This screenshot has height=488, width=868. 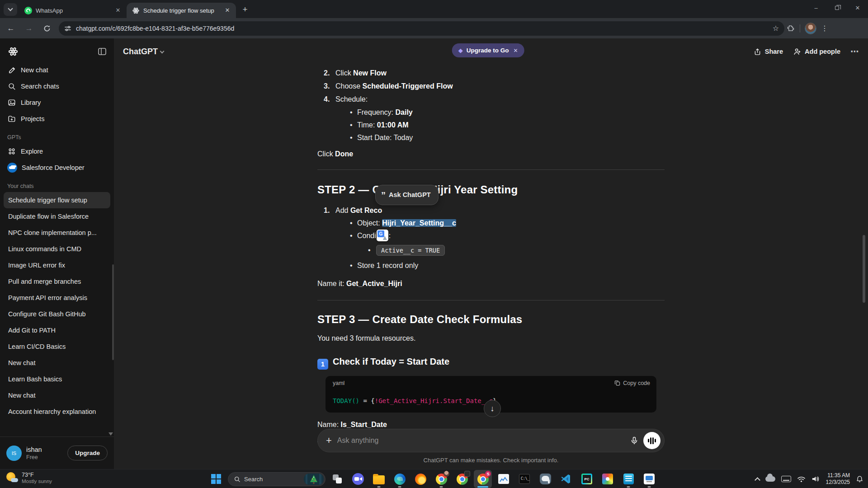 What do you see at coordinates (422, 28) in the screenshot?
I see `url-text: chatgpt.com/c/692fc8be-e104-8321-af3e-b5…` at bounding box center [422, 28].